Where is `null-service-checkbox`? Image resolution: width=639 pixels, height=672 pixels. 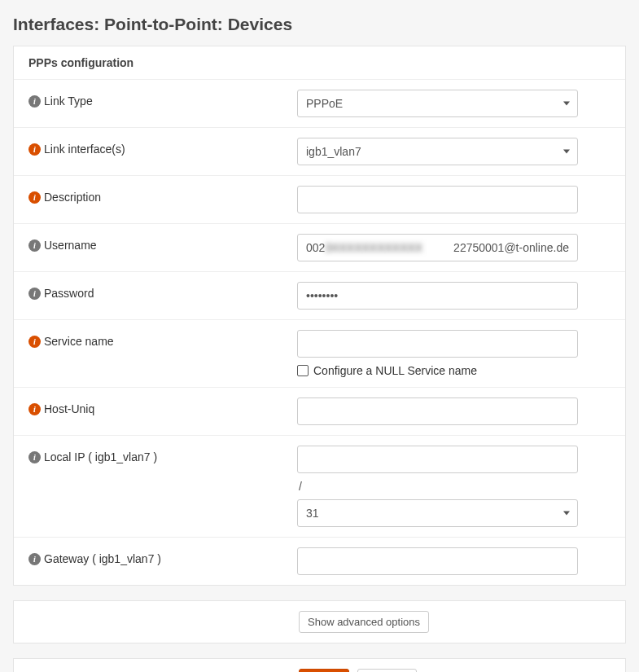 null-service-checkbox is located at coordinates (303, 371).